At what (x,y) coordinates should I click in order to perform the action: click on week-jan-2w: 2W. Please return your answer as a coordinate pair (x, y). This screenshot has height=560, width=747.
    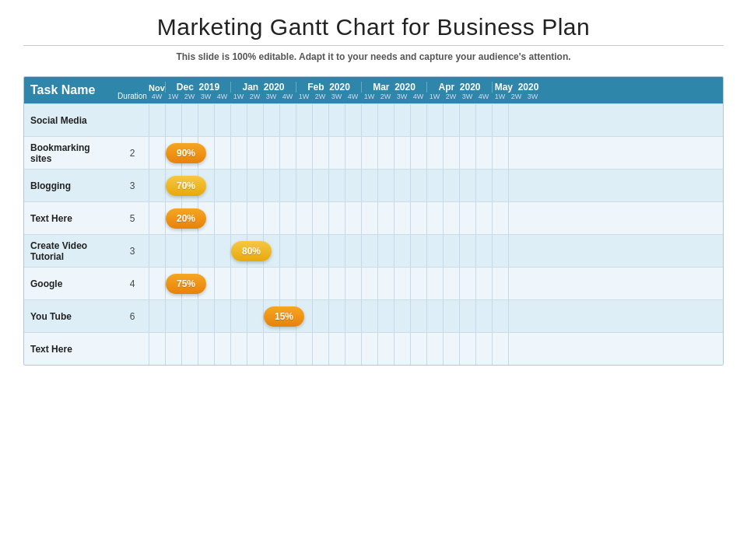
    Looking at the image, I should click on (255, 96).